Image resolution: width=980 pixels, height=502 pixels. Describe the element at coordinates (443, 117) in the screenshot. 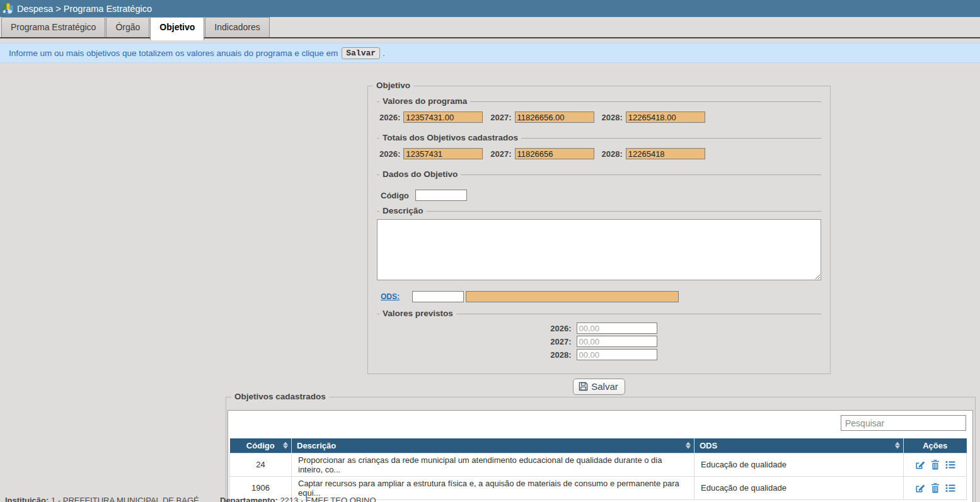

I see `vp-2026-input` at that location.